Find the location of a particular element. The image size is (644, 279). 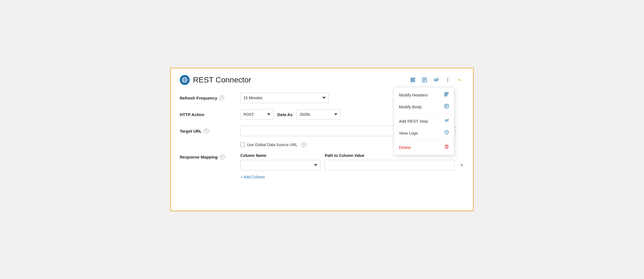

modify-headers-menu-item: Modify Headers is located at coordinates (424, 95).